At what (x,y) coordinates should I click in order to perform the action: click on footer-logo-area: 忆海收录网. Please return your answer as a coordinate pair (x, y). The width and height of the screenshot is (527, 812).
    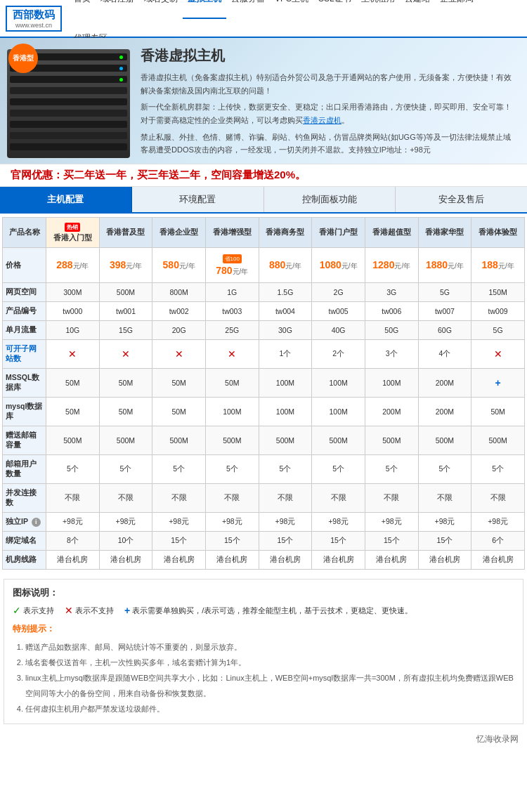
    Looking at the image, I should click on (264, 740).